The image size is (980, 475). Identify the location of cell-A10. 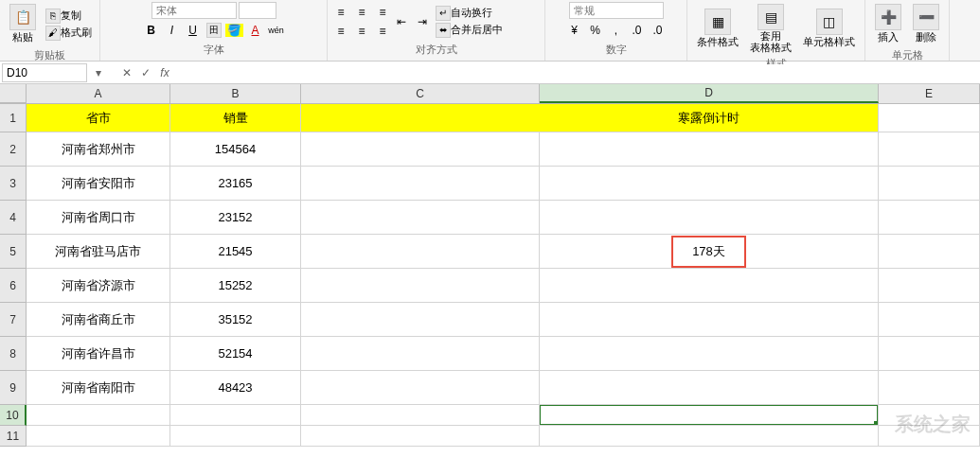
(98, 415).